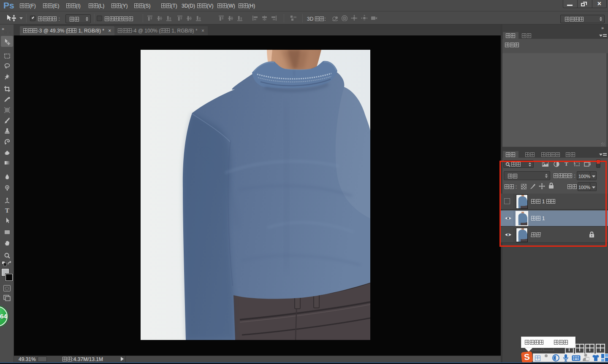 Image resolution: width=608 pixels, height=364 pixels. What do you see at coordinates (7, 210) in the screenshot?
I see `svg-text: T` at bounding box center [7, 210].